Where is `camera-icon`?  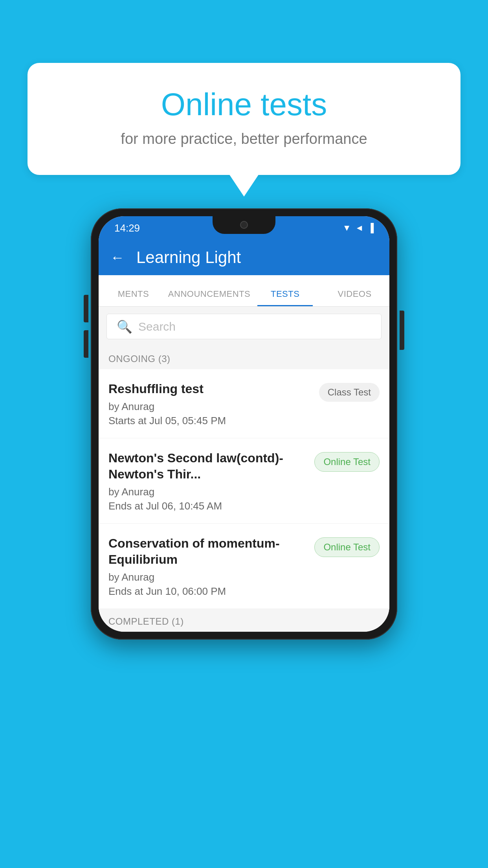 camera-icon is located at coordinates (244, 225).